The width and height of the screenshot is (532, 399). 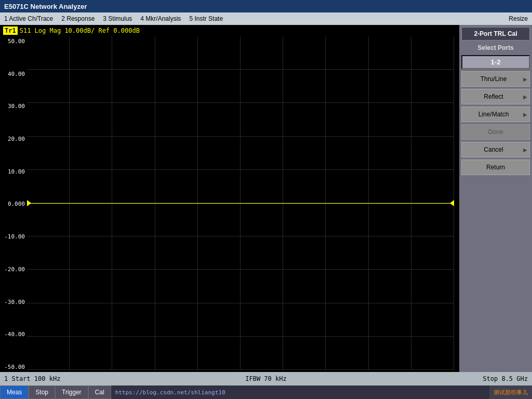 I want to click on sidebar-title: 2-Port TRL Cal, so click(x=496, y=34).